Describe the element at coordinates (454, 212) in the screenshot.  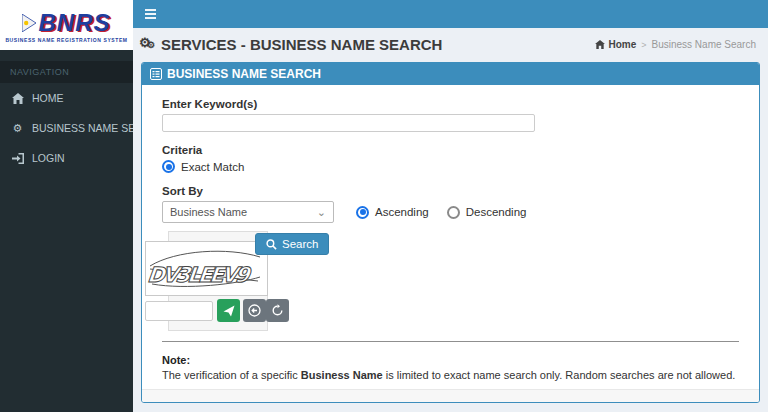
I see `descending-radio` at that location.